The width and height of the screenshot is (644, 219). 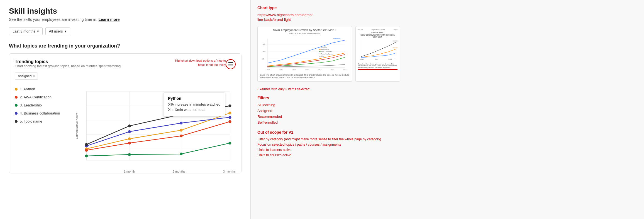 I want to click on svg-text: 50k, so click(x=263, y=59).